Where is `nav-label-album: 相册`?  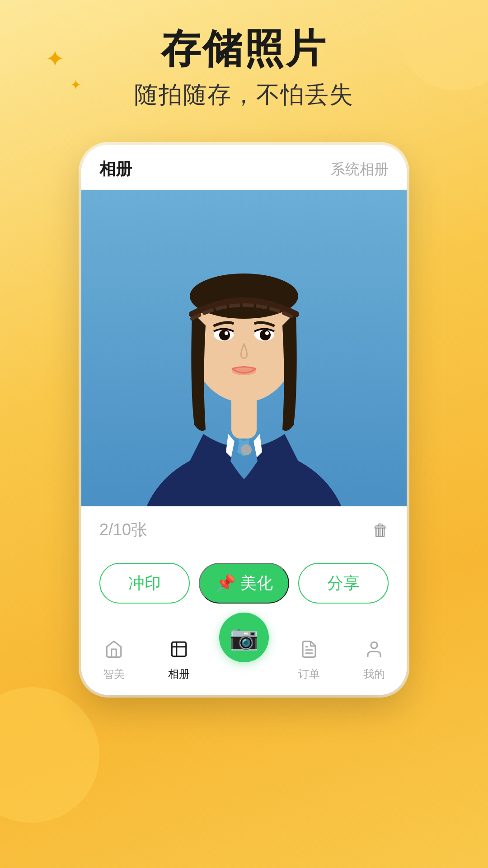
nav-label-album: 相册 is located at coordinates (179, 674).